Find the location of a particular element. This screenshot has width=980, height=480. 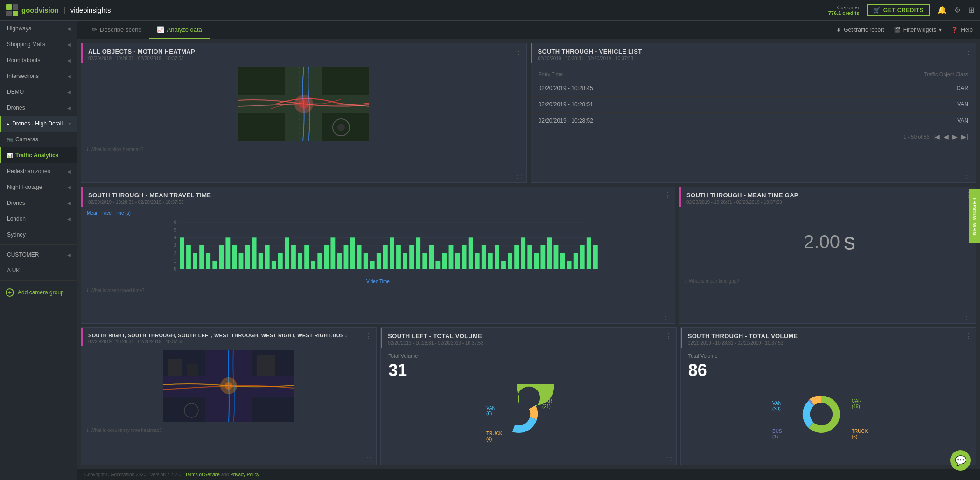

new-widget-tab: NEW WIDGET is located at coordinates (974, 216).